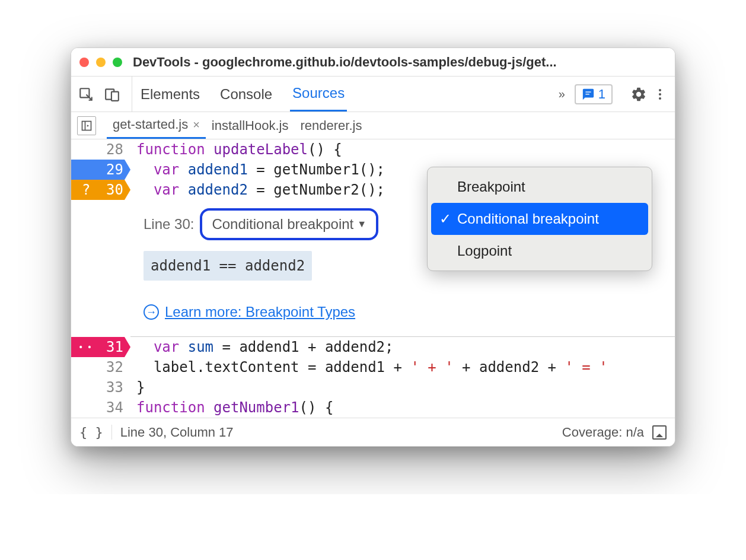 This screenshot has width=746, height=560. I want to click on more-options-icon, so click(660, 94).